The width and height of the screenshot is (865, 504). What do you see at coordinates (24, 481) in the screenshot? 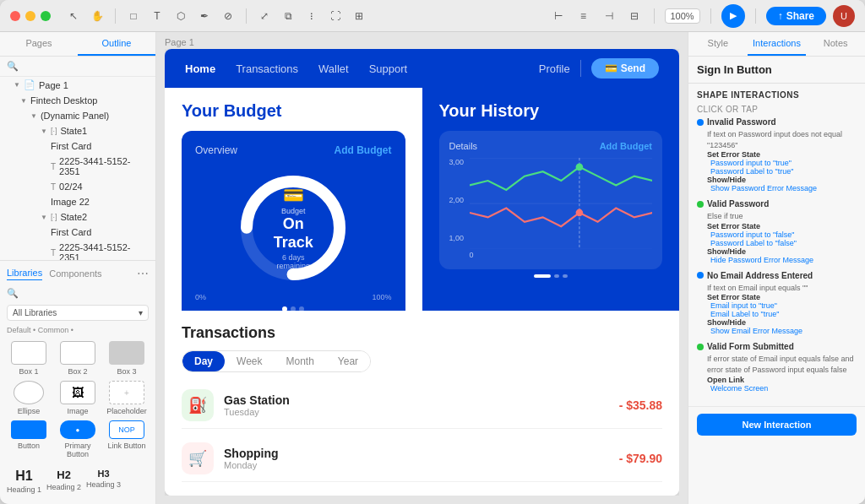
I see `heading-item-1: H1 Heading 1` at bounding box center [24, 481].